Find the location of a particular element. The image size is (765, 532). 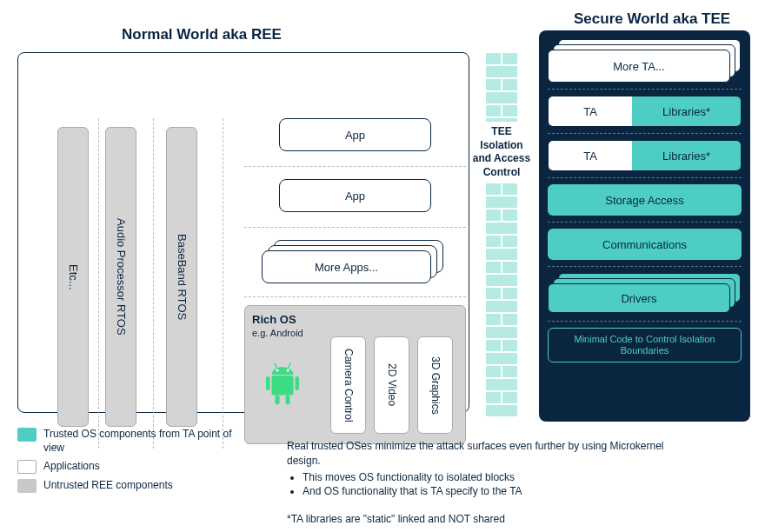

legend: Trusted OS components from TA point of v… is located at coordinates (126, 462).